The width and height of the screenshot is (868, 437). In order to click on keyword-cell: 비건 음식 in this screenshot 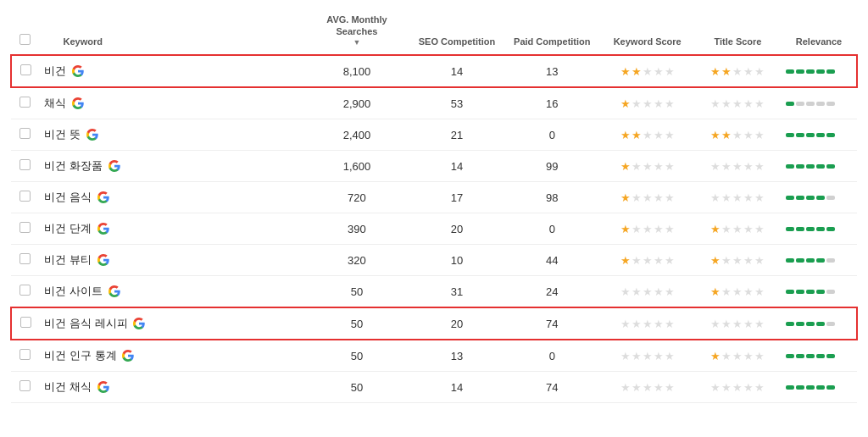, I will do `click(171, 198)`.